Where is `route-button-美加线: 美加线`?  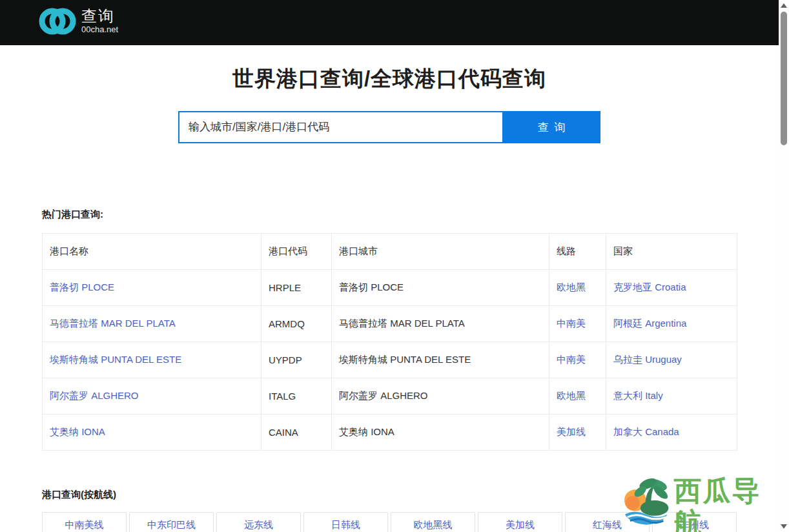 route-button-美加线: 美加线 is located at coordinates (520, 522).